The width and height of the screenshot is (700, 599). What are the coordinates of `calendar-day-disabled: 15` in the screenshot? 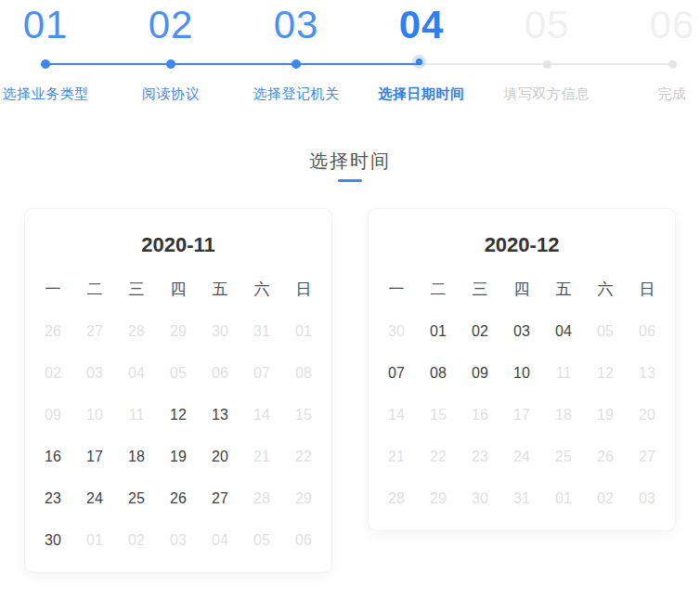 It's located at (305, 414).